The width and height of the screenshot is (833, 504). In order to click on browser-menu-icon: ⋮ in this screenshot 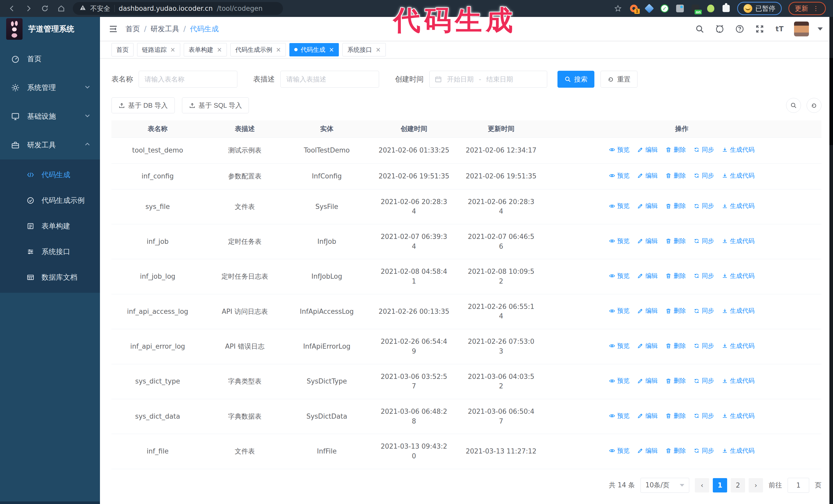, I will do `click(816, 8)`.